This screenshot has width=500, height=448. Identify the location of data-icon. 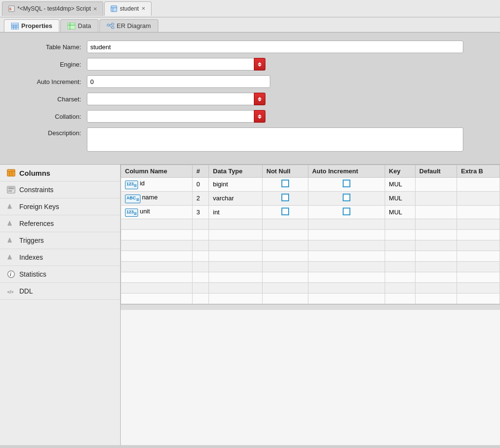
(71, 26).